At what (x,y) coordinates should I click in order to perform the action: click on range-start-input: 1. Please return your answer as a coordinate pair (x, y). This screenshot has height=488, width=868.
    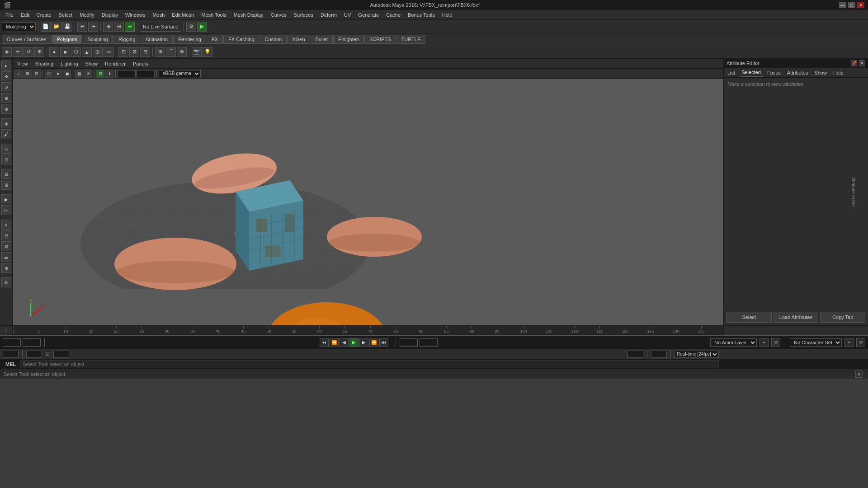
    Looking at the image, I should click on (32, 343).